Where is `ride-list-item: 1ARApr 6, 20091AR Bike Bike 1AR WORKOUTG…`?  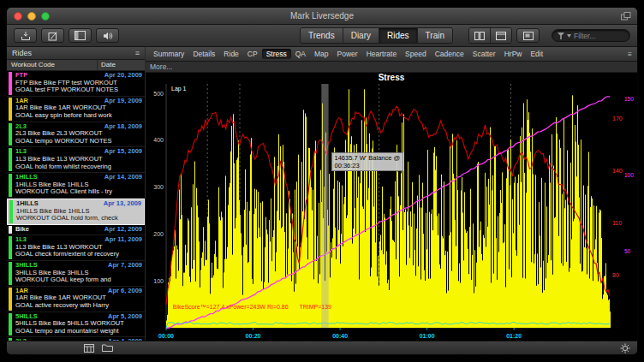
ride-list-item: 1ARApr 6, 20091AR Bike Bike 1AR WORKOUTG… is located at coordinates (75, 300).